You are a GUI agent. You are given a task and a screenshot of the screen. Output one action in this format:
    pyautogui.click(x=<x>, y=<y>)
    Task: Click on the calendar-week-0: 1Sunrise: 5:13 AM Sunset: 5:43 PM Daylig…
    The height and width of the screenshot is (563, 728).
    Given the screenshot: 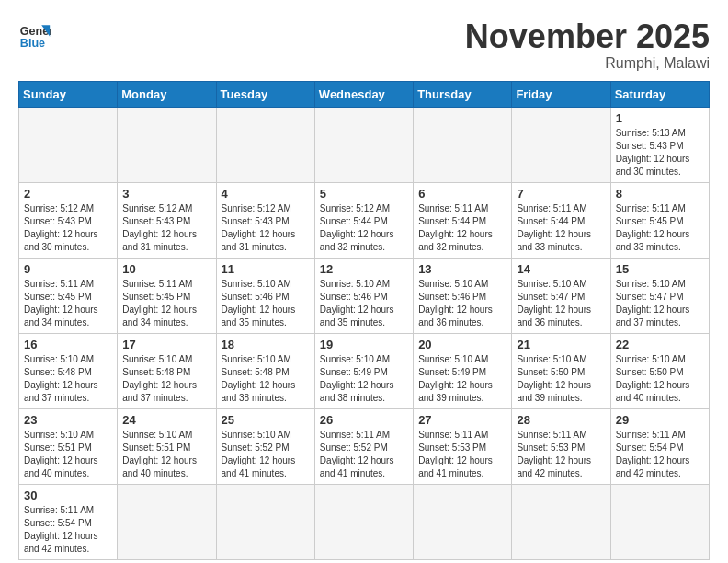 What is the action you would take?
    pyautogui.click(x=364, y=144)
    